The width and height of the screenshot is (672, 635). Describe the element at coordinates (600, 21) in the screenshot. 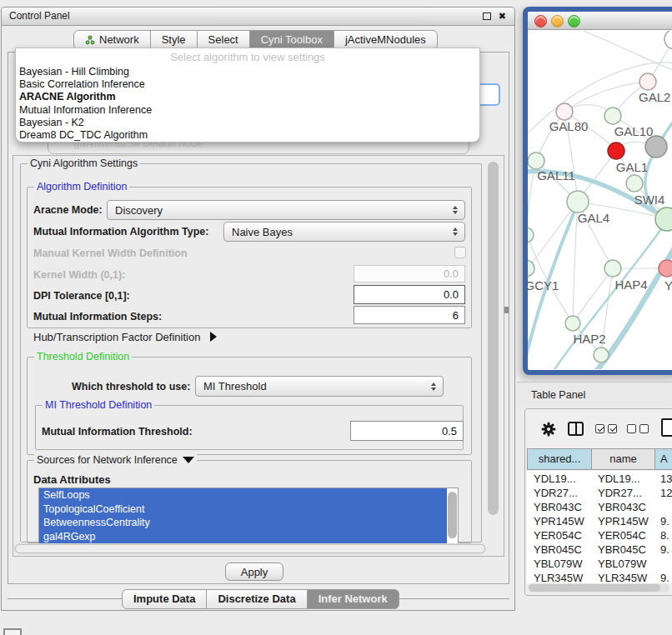

I see `network-window-titlebar` at that location.